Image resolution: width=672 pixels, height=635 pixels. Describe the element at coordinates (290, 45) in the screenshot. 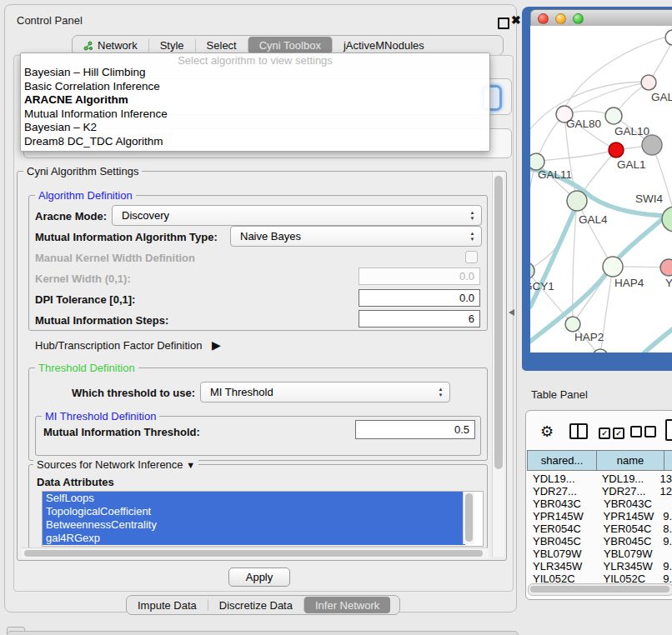

I see `tab-cyni-toolbox: Cyni Toolbox` at that location.